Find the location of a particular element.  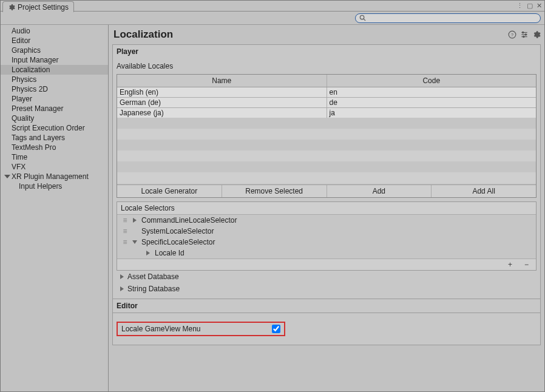

locale-selectors-footer: + − is located at coordinates (327, 265).